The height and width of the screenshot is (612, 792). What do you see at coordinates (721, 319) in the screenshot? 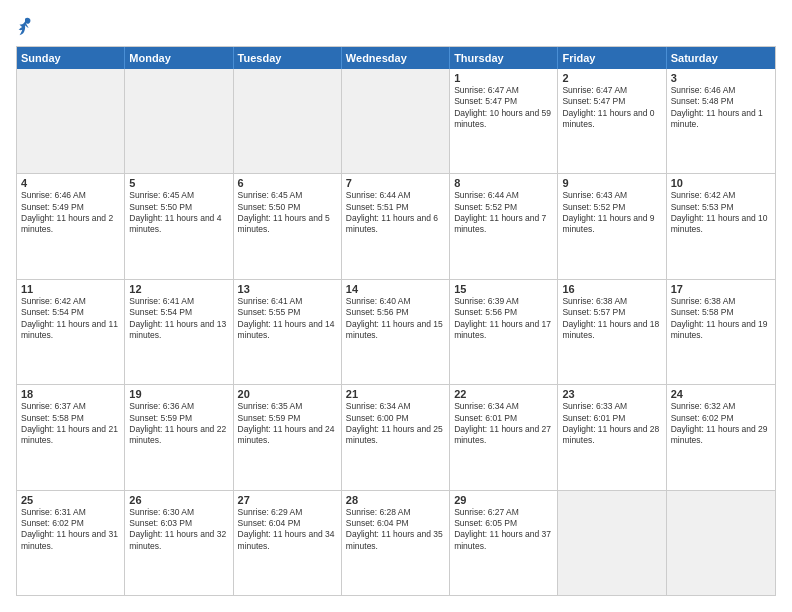
I see `day-info: Sunrise: 6:38 AM Sunset: 5:58 PM Dayligh…` at bounding box center [721, 319].